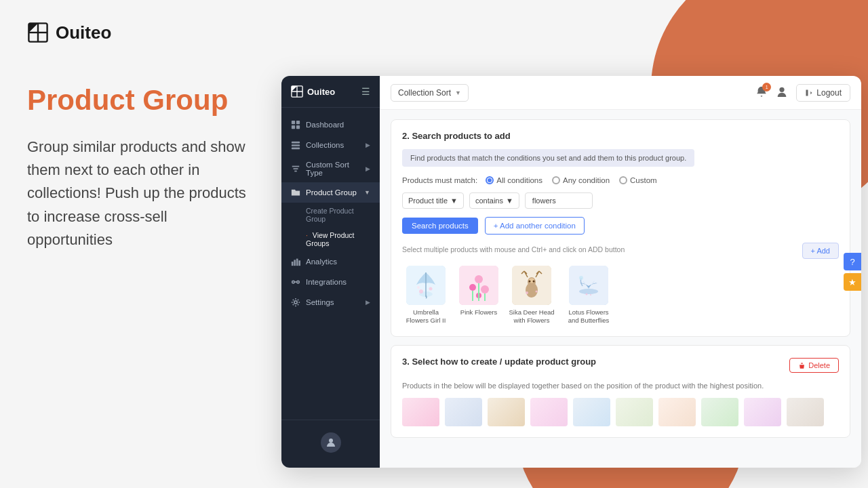  Describe the element at coordinates (331, 169) in the screenshot. I see `sidebar-item-custom-sort: Custom Sort Type ▶` at that location.